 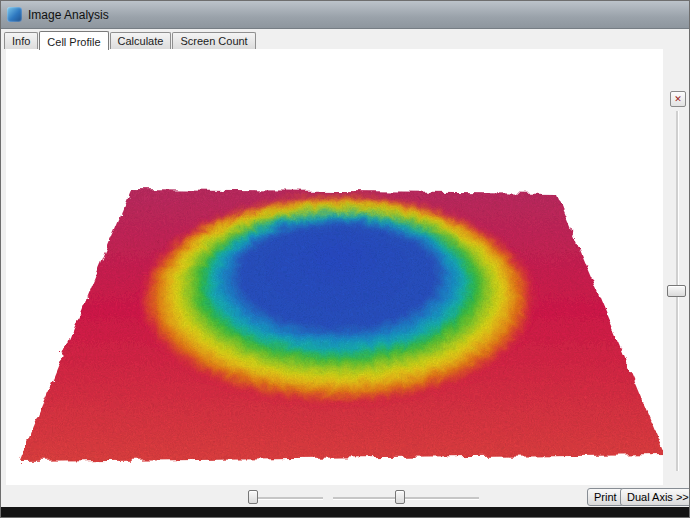 What do you see at coordinates (214, 40) in the screenshot?
I see `tab-screen-count: Screen Count` at bounding box center [214, 40].